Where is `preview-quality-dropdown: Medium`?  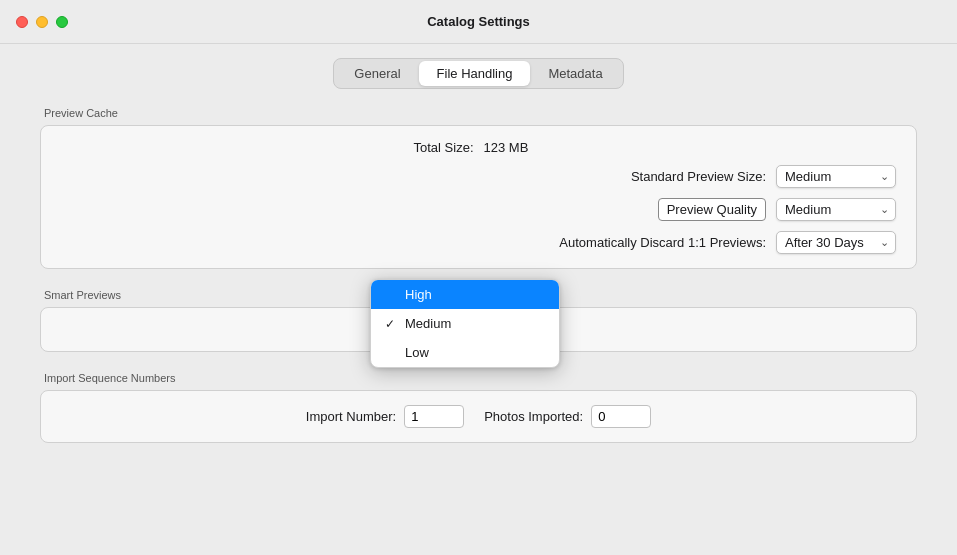
preview-quality-dropdown: Medium is located at coordinates (836, 210).